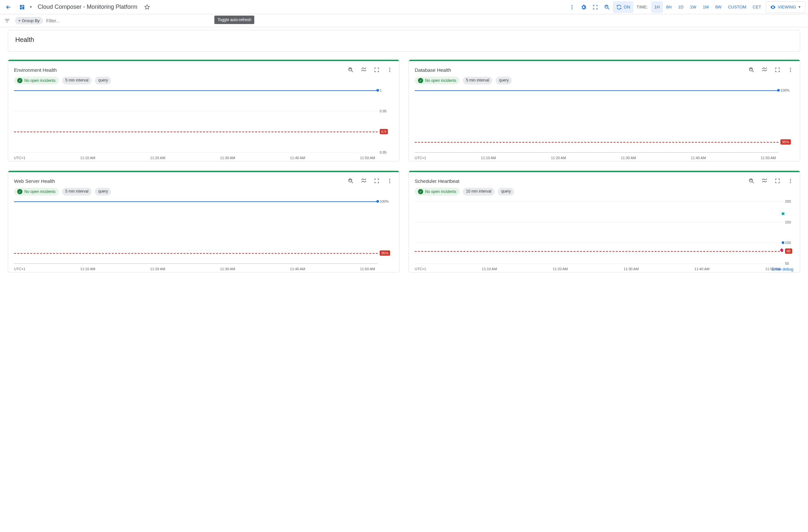 Image resolution: width=808 pixels, height=532 pixels. I want to click on time-range-1m: 1M, so click(705, 7).